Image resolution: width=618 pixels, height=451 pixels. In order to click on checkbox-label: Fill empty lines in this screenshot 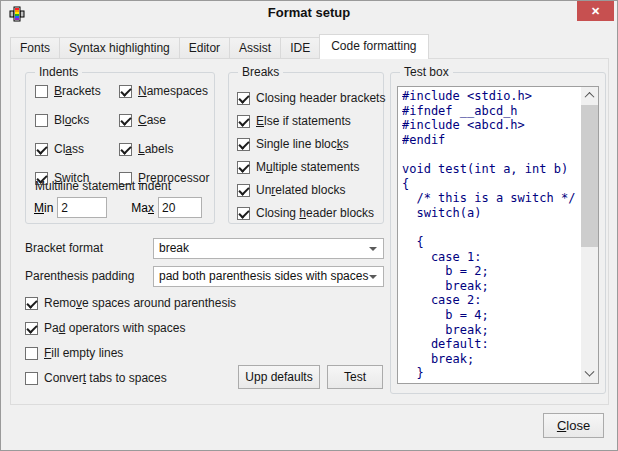, I will do `click(84, 353)`.